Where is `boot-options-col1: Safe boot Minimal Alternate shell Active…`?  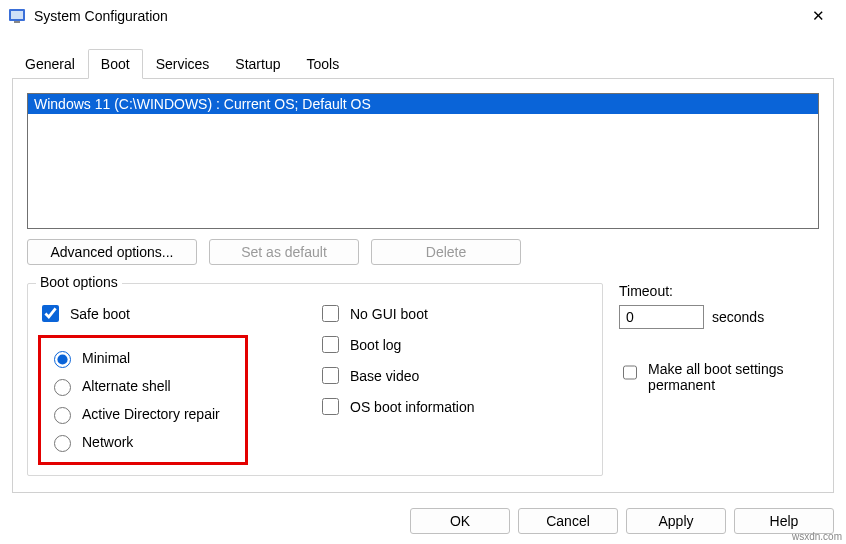
boot-options-col1: Safe boot Minimal Alternate shell Active… is located at coordinates (178, 382).